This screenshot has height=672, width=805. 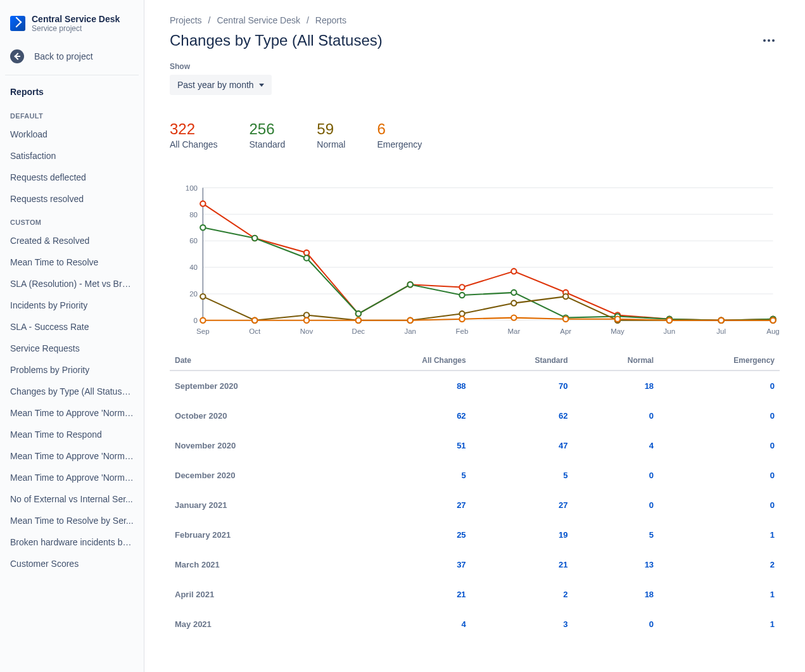 What do you see at coordinates (522, 594) in the screenshot?
I see `cell-standard: 2` at bounding box center [522, 594].